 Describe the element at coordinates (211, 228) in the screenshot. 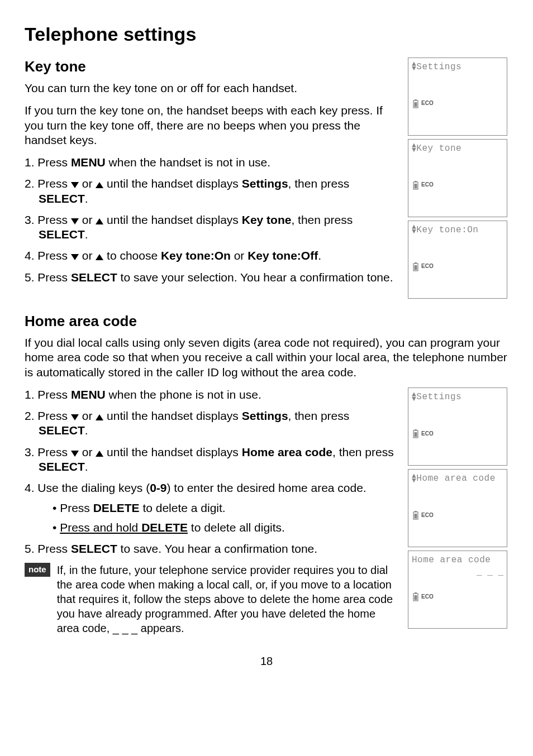

I see `kt-step-3: 3. Press or until the handset displays K…` at that location.